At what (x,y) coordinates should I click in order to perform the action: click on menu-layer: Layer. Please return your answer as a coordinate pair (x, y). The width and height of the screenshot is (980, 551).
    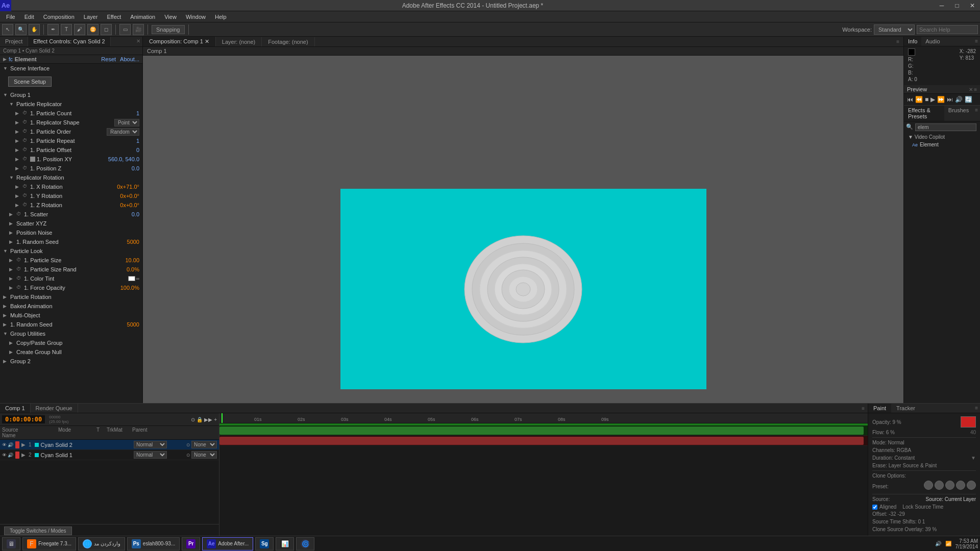
    Looking at the image, I should click on (91, 17).